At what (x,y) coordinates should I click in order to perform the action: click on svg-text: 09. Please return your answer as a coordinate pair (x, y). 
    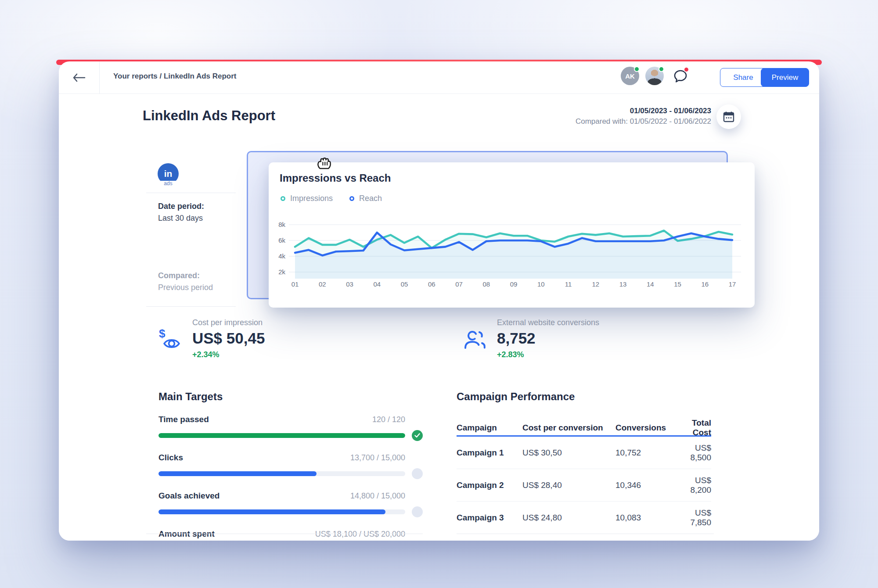
    Looking at the image, I should click on (514, 284).